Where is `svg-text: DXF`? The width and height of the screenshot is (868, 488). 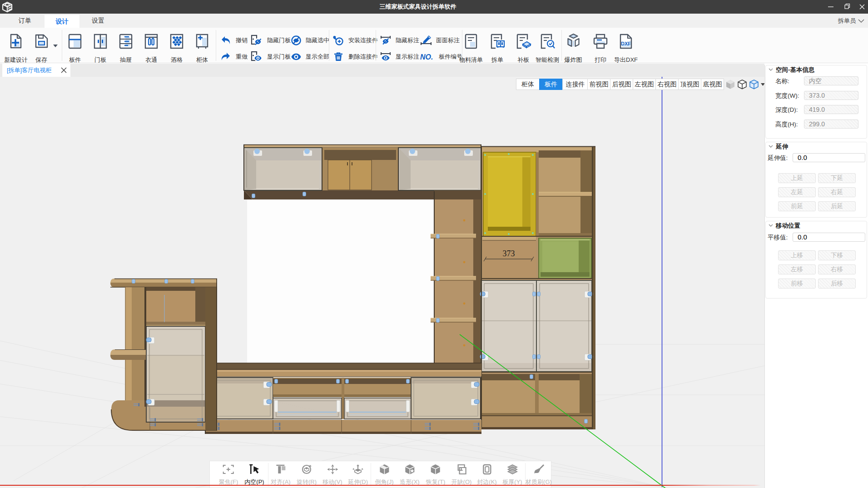
svg-text: DXF is located at coordinates (626, 44).